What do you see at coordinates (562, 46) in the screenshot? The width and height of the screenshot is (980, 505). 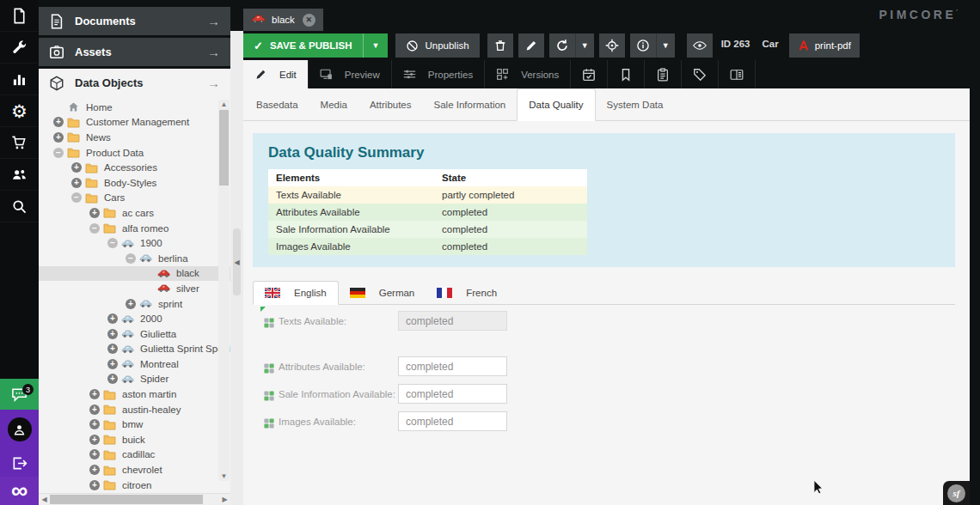 I see `reload-button` at bounding box center [562, 46].